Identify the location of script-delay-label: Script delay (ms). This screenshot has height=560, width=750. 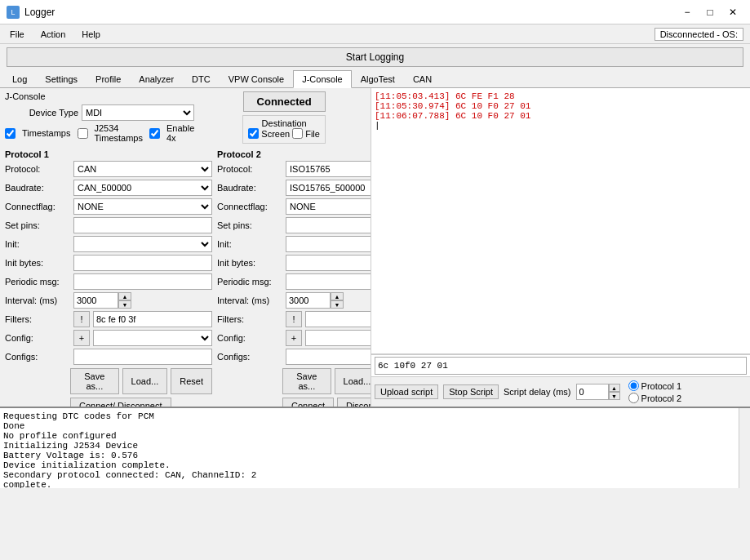
(537, 392).